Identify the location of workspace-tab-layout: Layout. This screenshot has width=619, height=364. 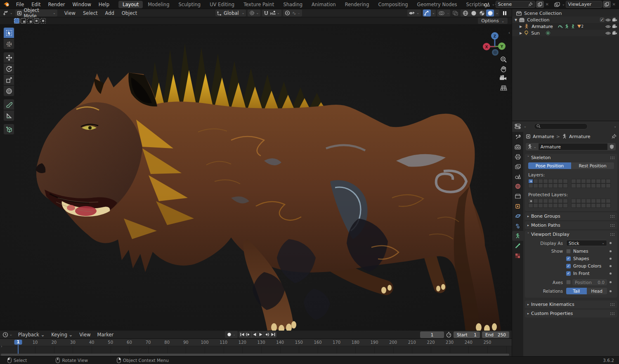
(130, 5).